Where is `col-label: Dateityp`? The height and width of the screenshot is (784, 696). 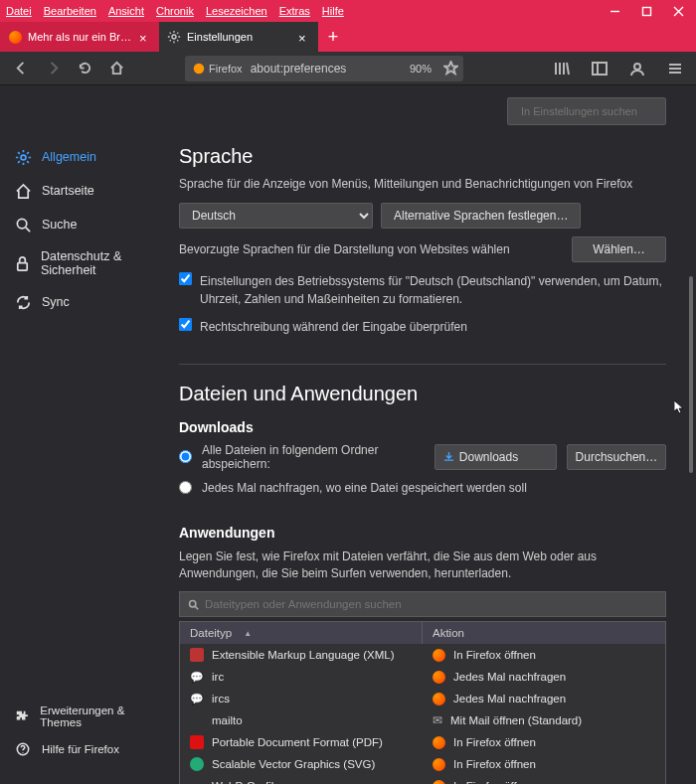 col-label: Dateityp is located at coordinates (211, 633).